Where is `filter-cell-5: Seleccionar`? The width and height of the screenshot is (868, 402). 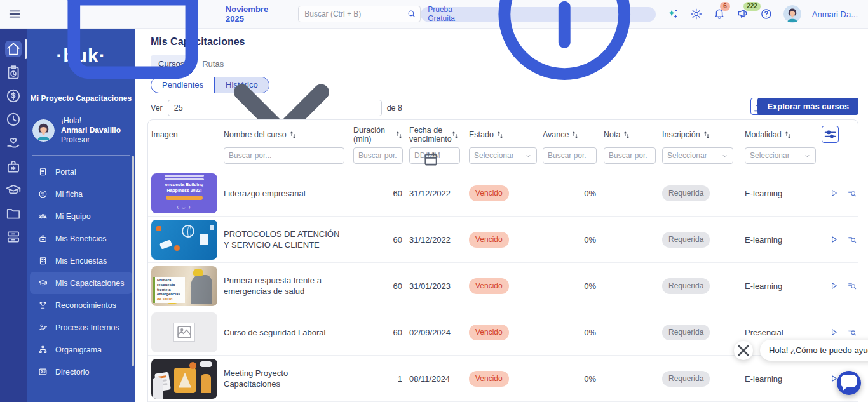 filter-cell-5: Seleccionar is located at coordinates (500, 156).